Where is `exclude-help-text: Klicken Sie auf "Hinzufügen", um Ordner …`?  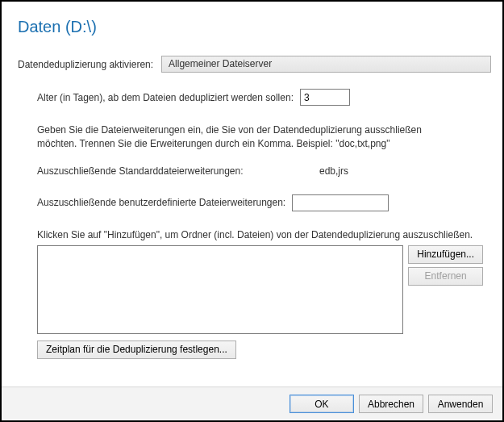
exclude-help-text: Klicken Sie auf "Hinzufügen", um Ordner … is located at coordinates (260, 235).